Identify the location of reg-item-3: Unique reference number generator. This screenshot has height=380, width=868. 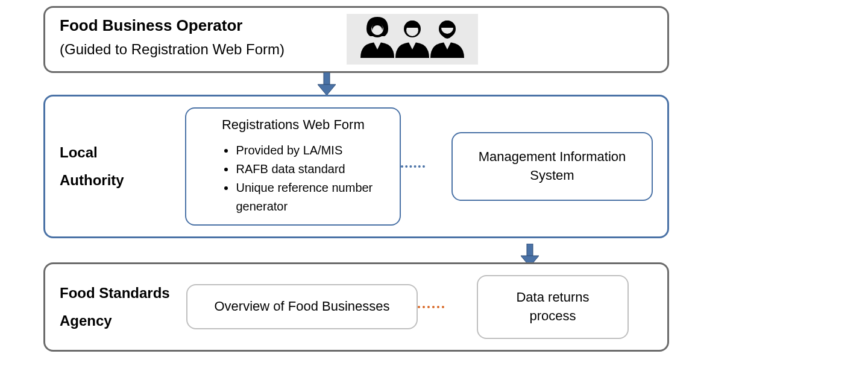
(311, 197).